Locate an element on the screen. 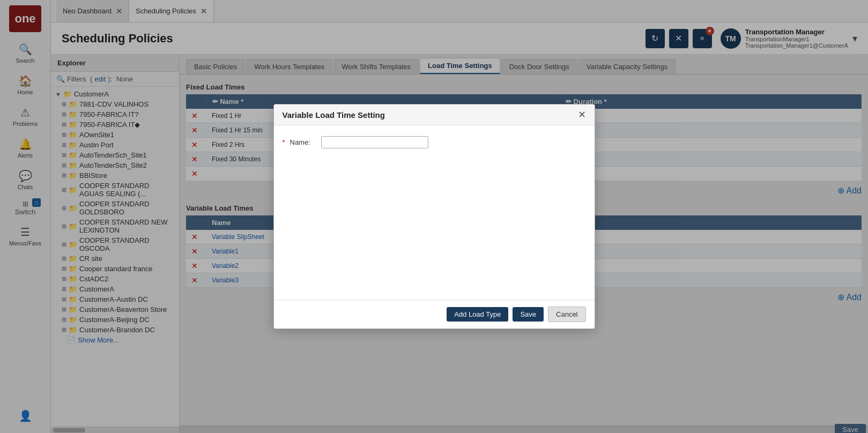 Image resolution: width=868 pixels, height=433 pixels. modal-save-button: Save is located at coordinates (528, 314).